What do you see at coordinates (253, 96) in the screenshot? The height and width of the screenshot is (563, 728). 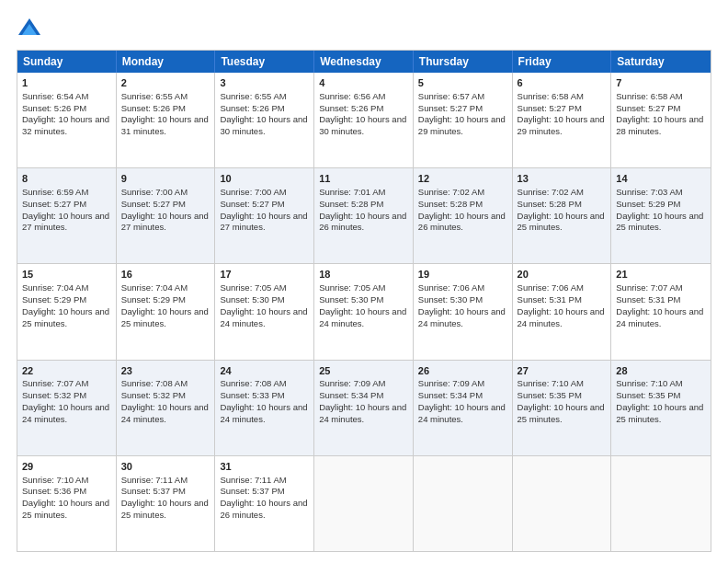 I see `sunrise-text: Sunrise: 6:55 AM` at bounding box center [253, 96].